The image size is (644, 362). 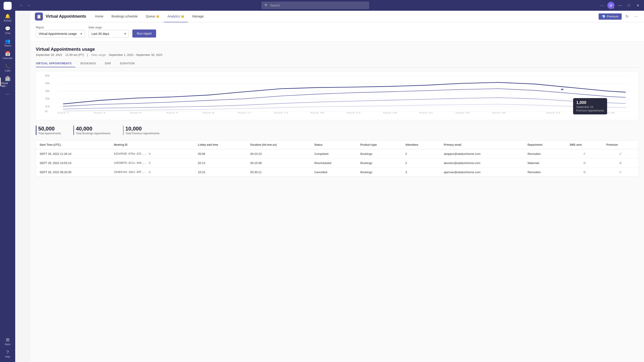 I want to click on titlebar-more-button: ⋯, so click(x=602, y=5).